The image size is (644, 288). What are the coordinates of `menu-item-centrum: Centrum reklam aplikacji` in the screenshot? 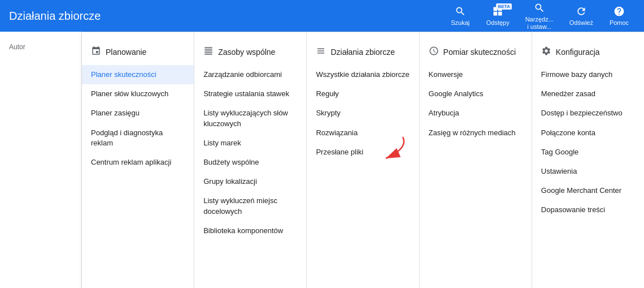 It's located at (138, 162).